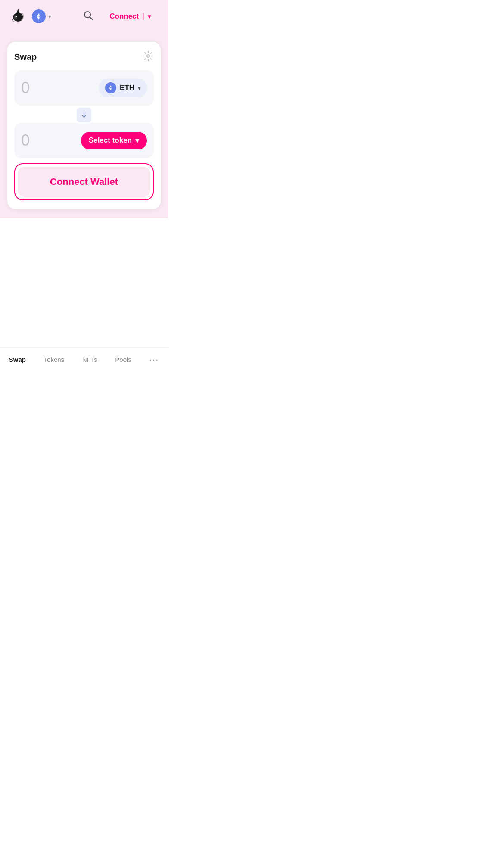 Image resolution: width=504 pixels, height=853 pixels. What do you see at coordinates (123, 359) in the screenshot?
I see `nav-item-pools: Pools` at bounding box center [123, 359].